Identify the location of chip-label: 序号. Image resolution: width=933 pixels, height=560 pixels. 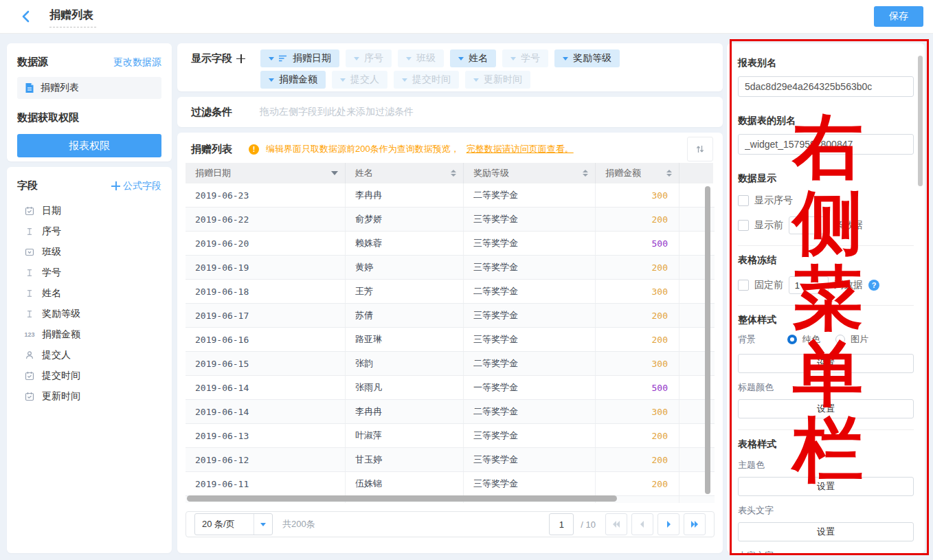
(374, 58).